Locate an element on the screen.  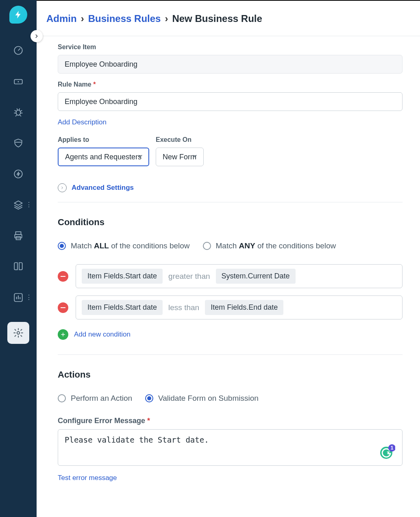
match-all-radio: Match ALL of the conditions below is located at coordinates (124, 246).